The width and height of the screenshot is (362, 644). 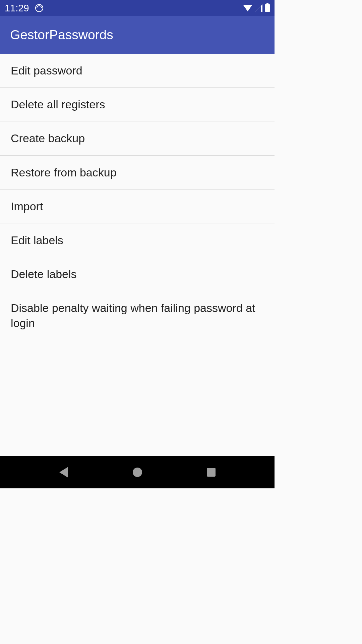 I want to click on menu-item-label: Edit password, so click(x=47, y=70).